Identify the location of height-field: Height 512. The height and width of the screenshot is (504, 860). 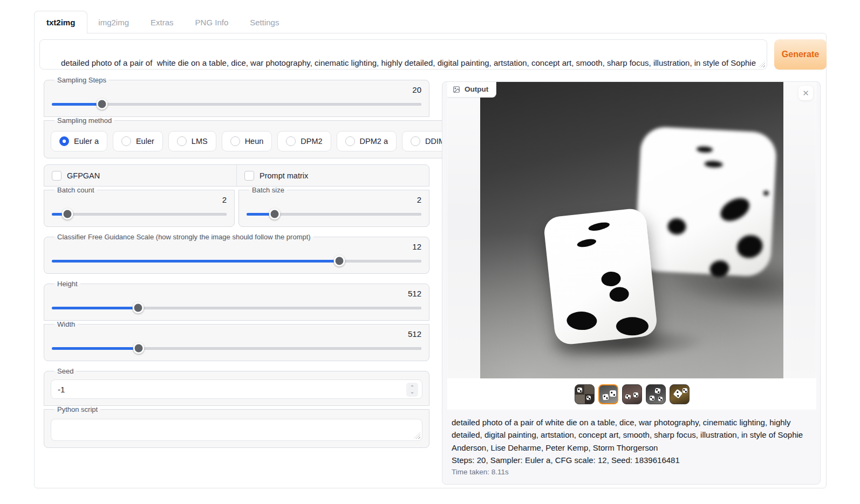
(236, 300).